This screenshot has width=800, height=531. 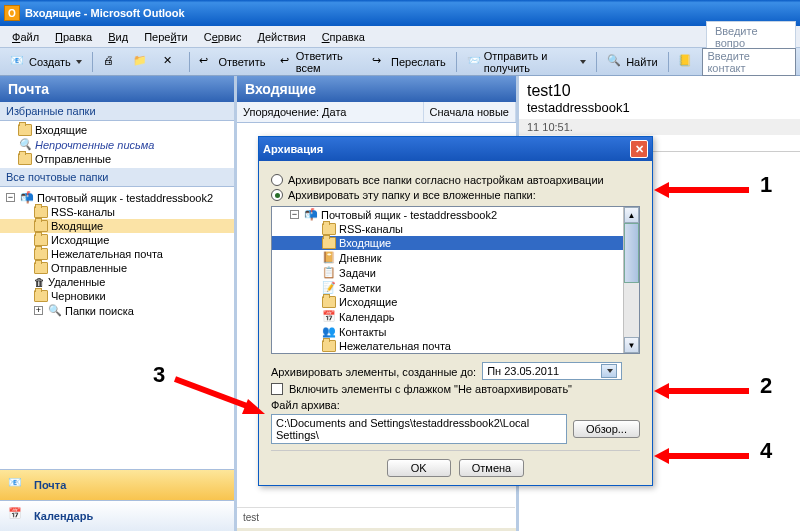 What do you see at coordinates (166, 37) in the screenshot?
I see `menu-goto: Перейти` at bounding box center [166, 37].